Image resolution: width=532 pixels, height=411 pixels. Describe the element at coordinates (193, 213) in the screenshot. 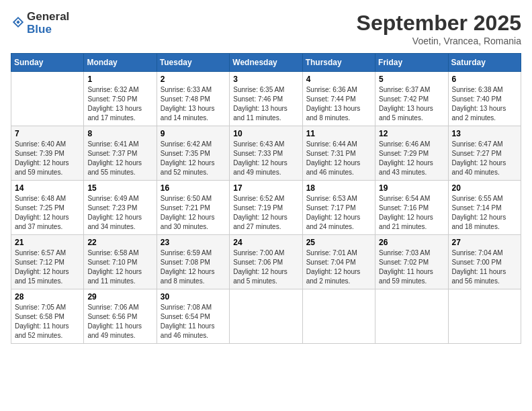

I see `day-info: Sunrise: 6:50 AMSunset: 7:21 PMDaylight:…` at that location.